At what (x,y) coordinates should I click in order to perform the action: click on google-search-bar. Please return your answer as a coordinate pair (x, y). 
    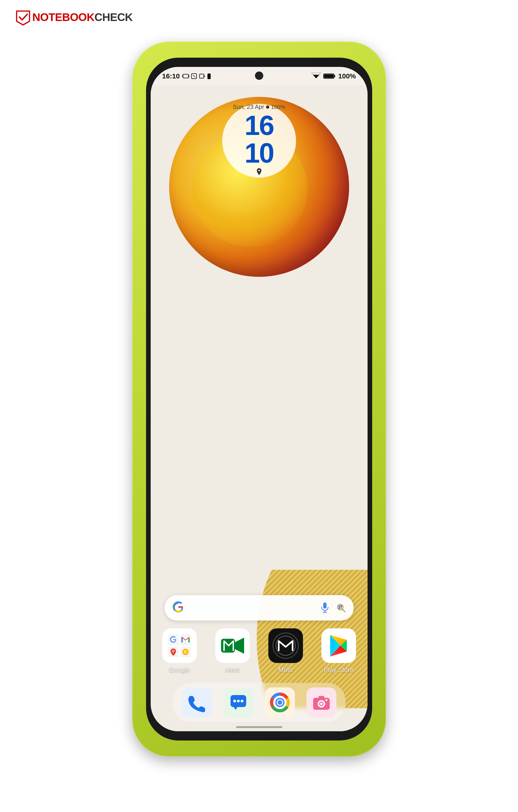
    Looking at the image, I should click on (259, 608).